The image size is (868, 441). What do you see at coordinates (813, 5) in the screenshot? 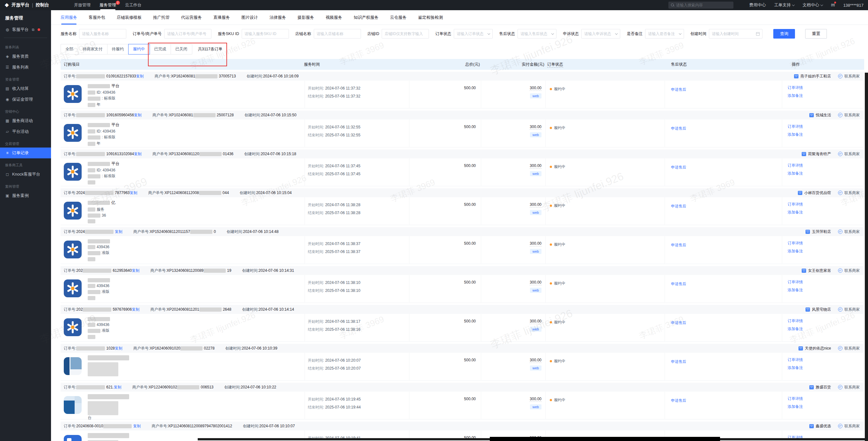
I see `topbar-link-文档中心: 文档中心` at bounding box center [813, 5].